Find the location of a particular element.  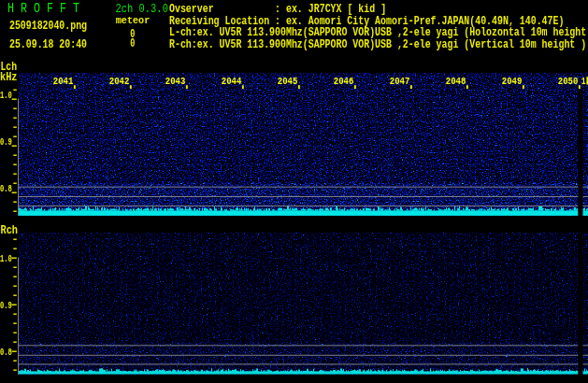

svg-text: kHz is located at coordinates (8, 78).